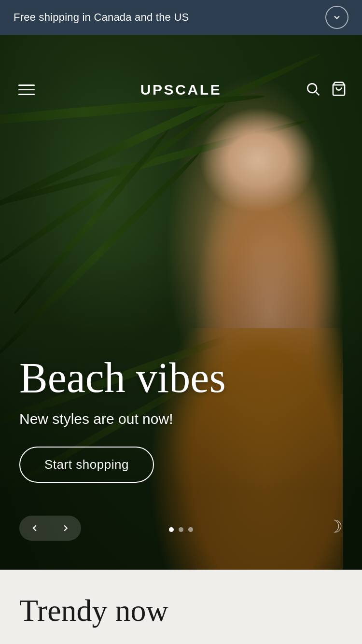 Image resolution: width=362 pixels, height=644 pixels. What do you see at coordinates (337, 17) in the screenshot?
I see `announcement-chevron-button` at bounding box center [337, 17].